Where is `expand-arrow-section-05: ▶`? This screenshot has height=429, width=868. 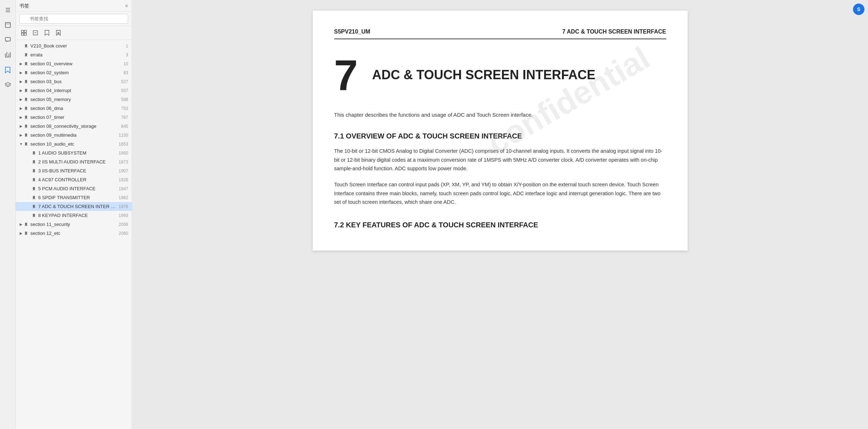
expand-arrow-section-05: ▶ is located at coordinates (21, 99).